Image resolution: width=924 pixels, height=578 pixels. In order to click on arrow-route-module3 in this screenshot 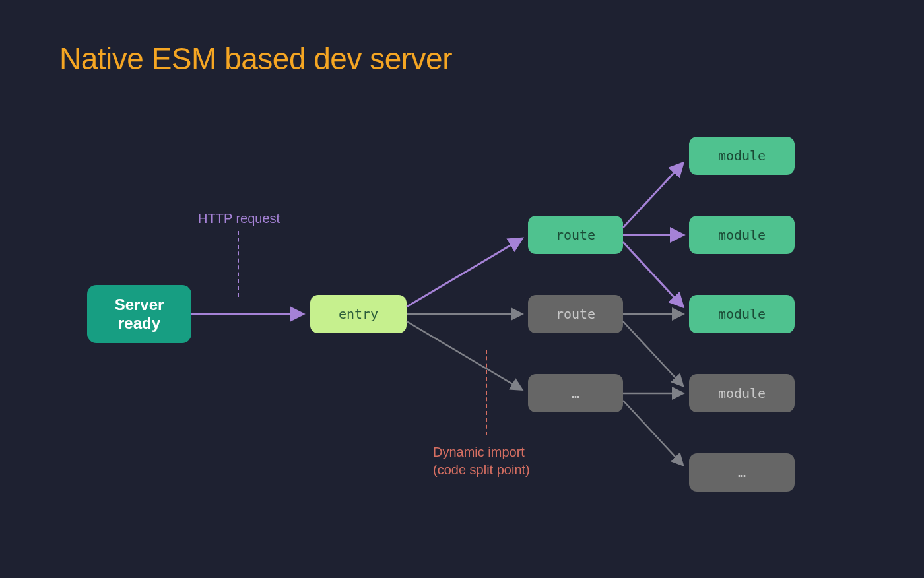, I will do `click(653, 274)`.